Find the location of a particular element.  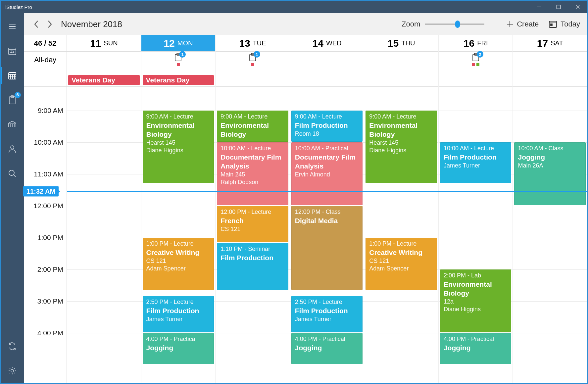

calendar-event: 2:00 PM - LabEnvironmental Biology12aDia… is located at coordinates (476, 301).